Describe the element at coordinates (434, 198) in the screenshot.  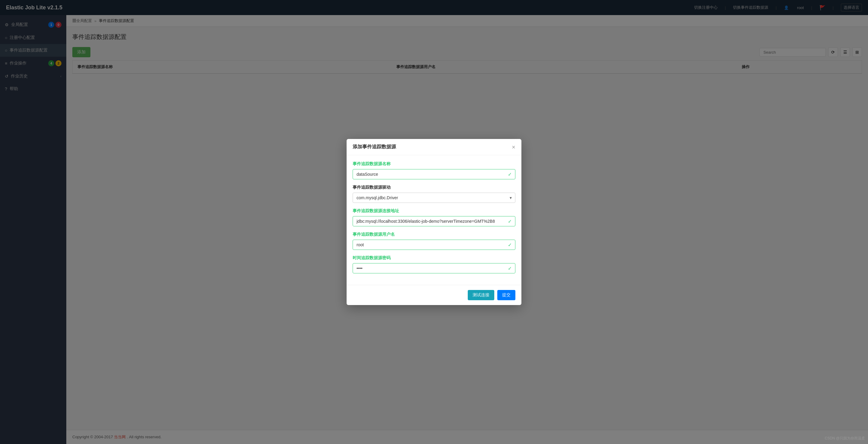
I see `driver-select: com.mysql.jdbc.Driver org.postgresql.Dri…` at that location.